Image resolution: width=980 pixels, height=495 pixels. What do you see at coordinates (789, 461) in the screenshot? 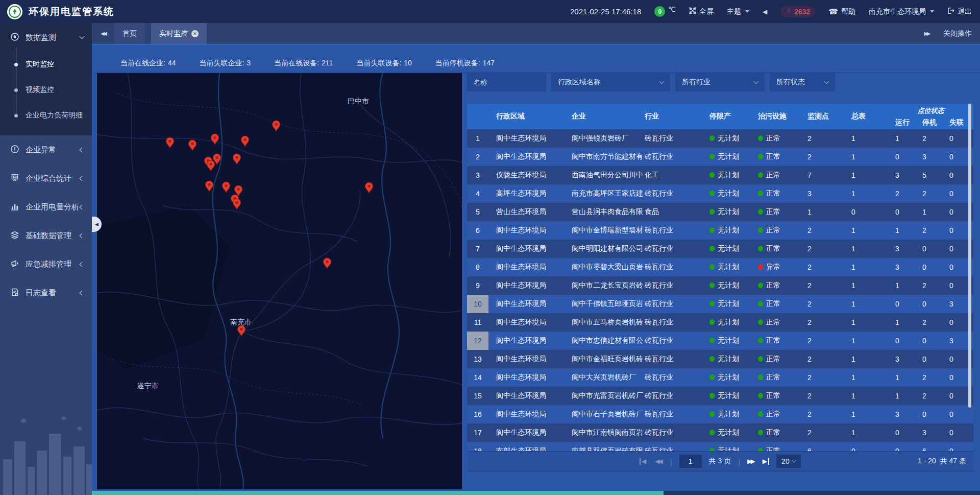
I see `page-size-select: 20` at bounding box center [789, 461].